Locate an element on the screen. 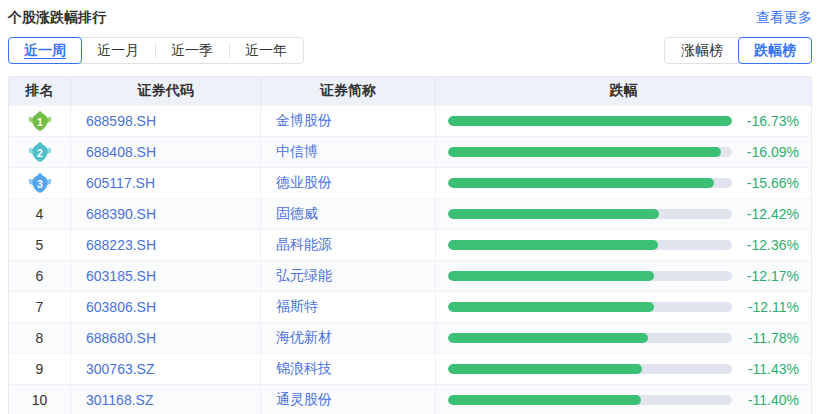  rank-cell: 10 is located at coordinates (40, 400).